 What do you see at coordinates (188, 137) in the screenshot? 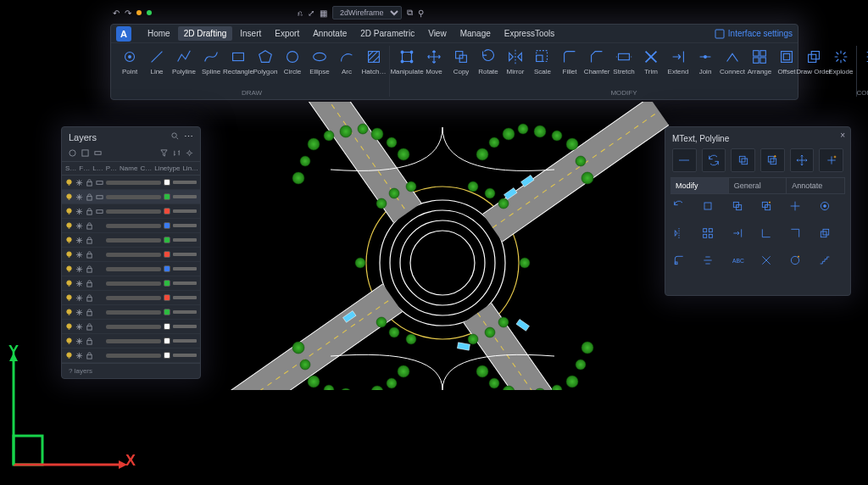
I see `panel-menu-icon: ⋯` at bounding box center [188, 137].